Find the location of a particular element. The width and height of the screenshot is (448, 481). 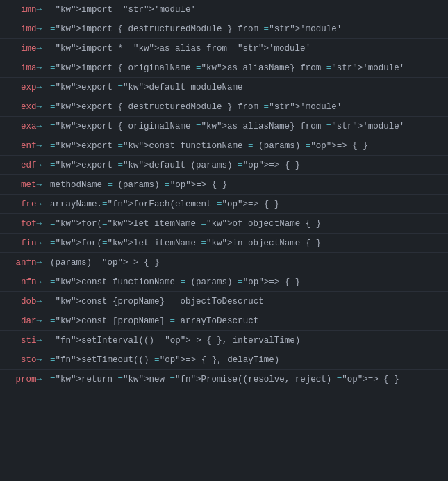

snippet-value: ="kw">const functionName = (params) ="op… is located at coordinates (175, 282).